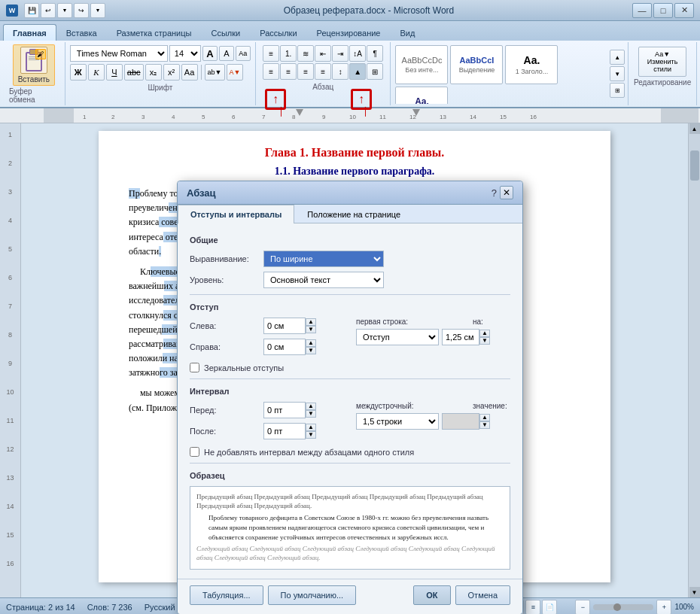 Image resolution: width=700 pixels, height=614 pixels. I want to click on styles-expand: ⊞, so click(617, 90).